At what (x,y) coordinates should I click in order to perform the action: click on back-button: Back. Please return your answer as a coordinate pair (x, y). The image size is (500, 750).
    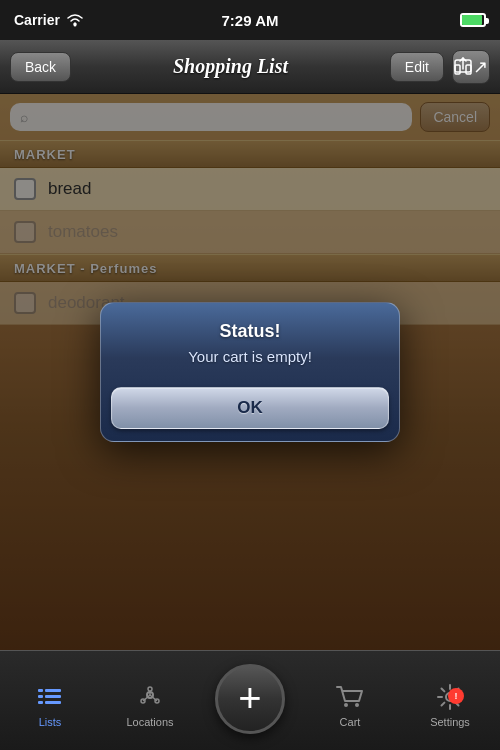
    Looking at the image, I should click on (40, 67).